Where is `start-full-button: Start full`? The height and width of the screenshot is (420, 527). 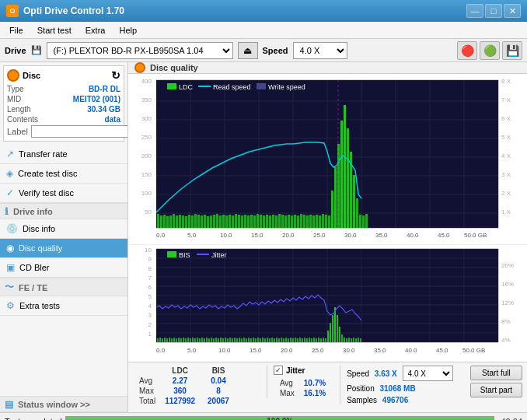
start-full-button: Start full is located at coordinates (496, 373).